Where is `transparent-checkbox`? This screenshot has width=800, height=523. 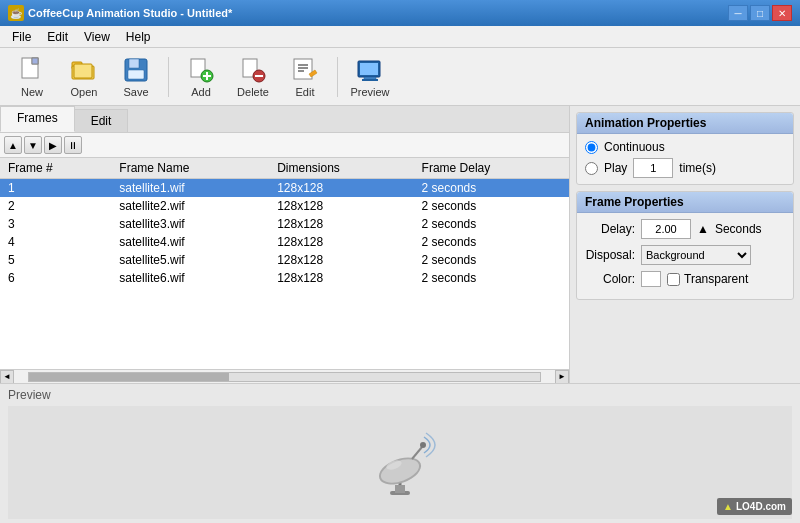
transparent-checkbox is located at coordinates (674, 280).